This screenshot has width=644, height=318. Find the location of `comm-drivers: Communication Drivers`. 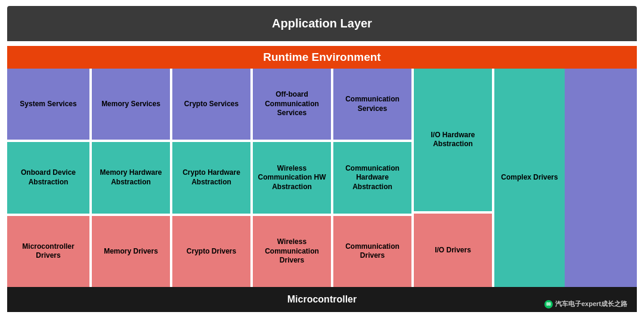

comm-drivers: Communication Drivers is located at coordinates (372, 251).